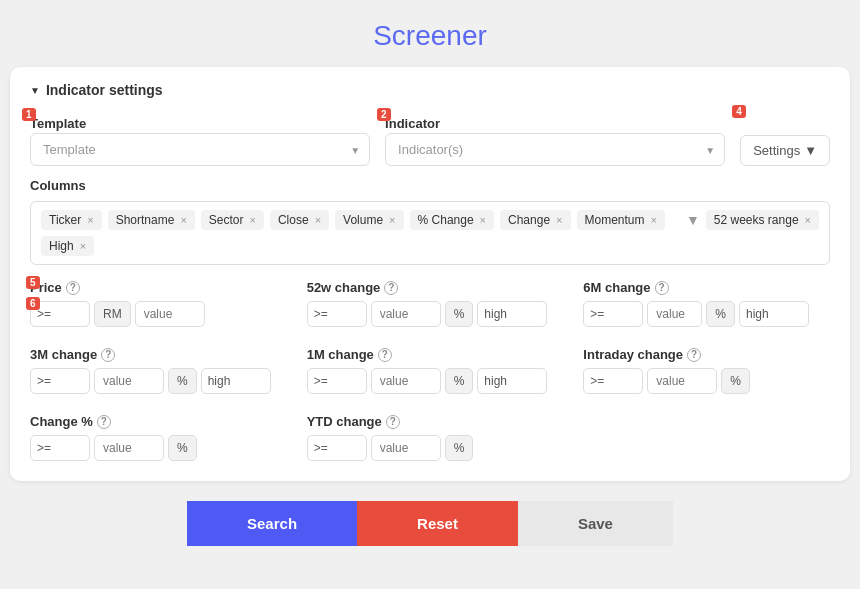 This screenshot has height=589, width=860. Describe the element at coordinates (529, 220) in the screenshot. I see `tag-change-label: Change` at that location.